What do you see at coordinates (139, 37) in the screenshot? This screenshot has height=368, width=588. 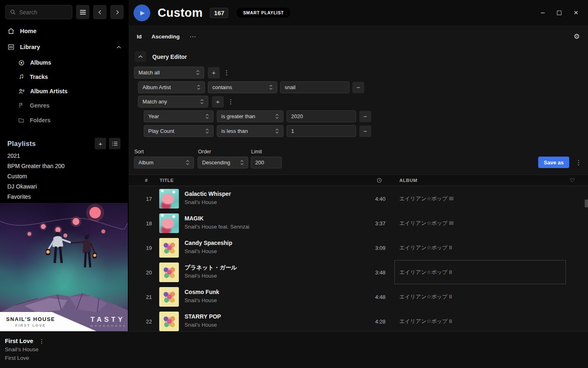 I see `sort-field-button: Id` at bounding box center [139, 37].